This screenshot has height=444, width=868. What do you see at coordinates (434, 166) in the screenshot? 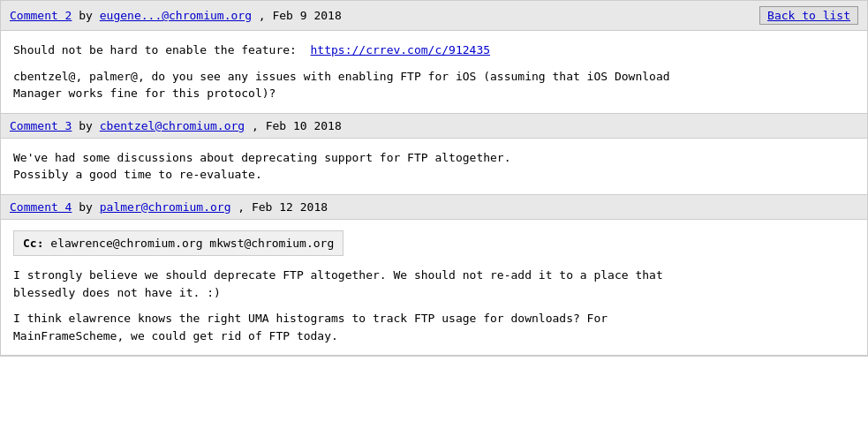
I see `comment3-para1: We've had some discussions about depreca…` at bounding box center [434, 166].